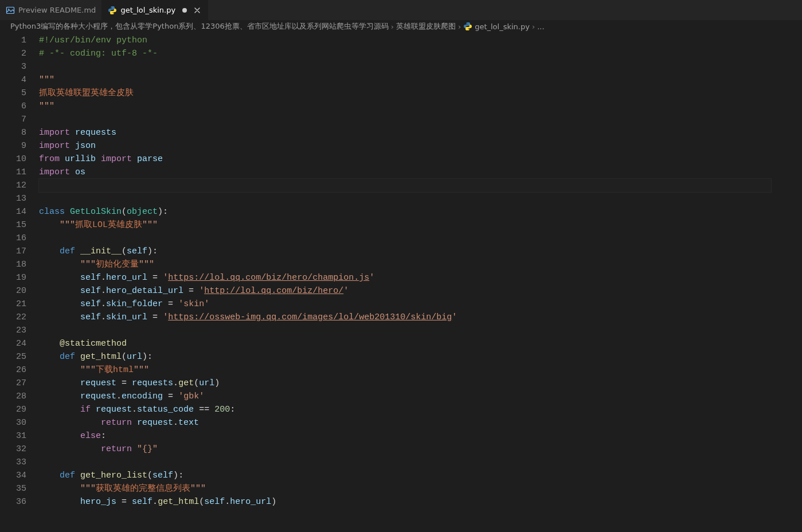 This screenshot has width=802, height=532. What do you see at coordinates (155, 10) in the screenshot?
I see `tab-get-lol-skin: get_lol_skin.py` at bounding box center [155, 10].